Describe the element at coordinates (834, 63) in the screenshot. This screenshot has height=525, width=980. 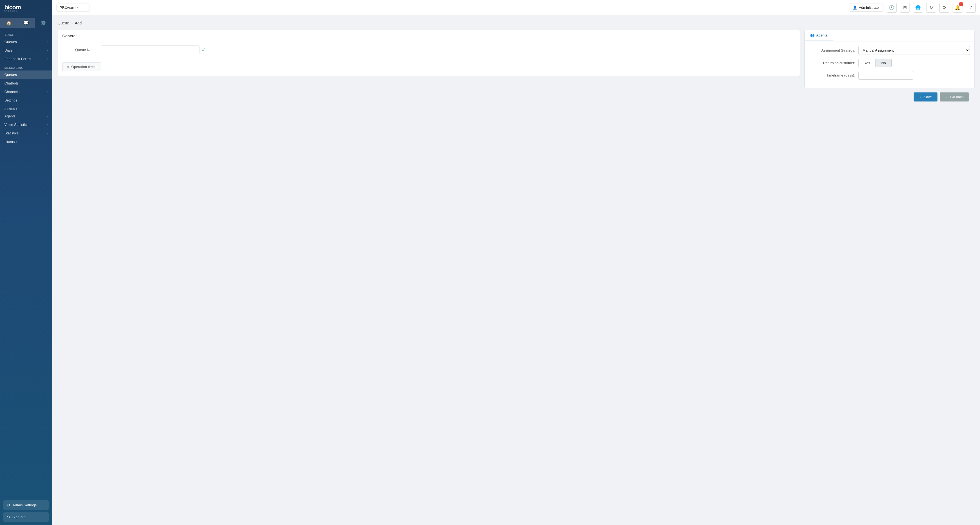
I see `returning-customer-label: Returning customer:` at that location.